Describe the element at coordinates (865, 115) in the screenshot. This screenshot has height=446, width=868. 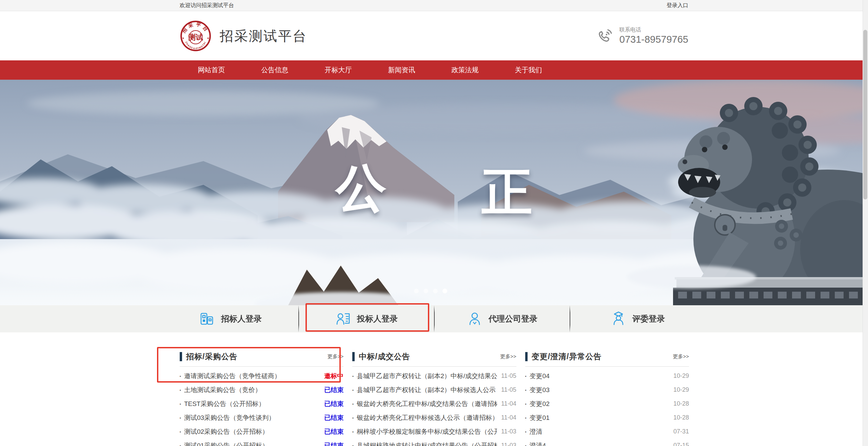
I see `scrollbar-thumb` at that location.